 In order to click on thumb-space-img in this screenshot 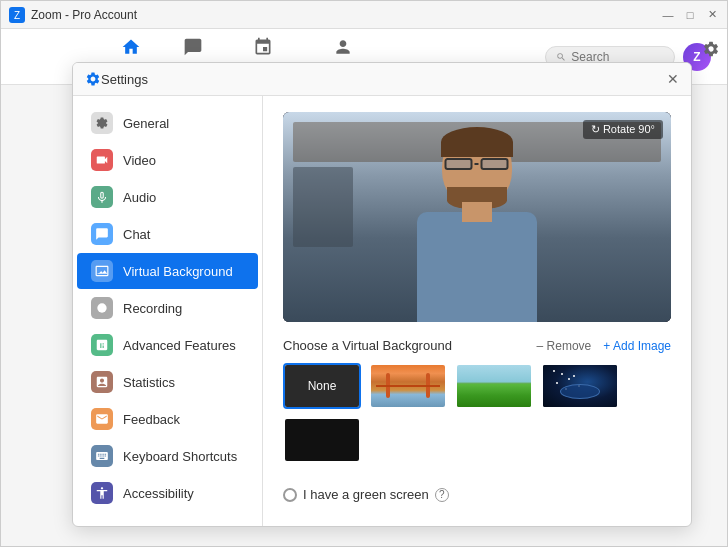, I will do `click(580, 386)`.